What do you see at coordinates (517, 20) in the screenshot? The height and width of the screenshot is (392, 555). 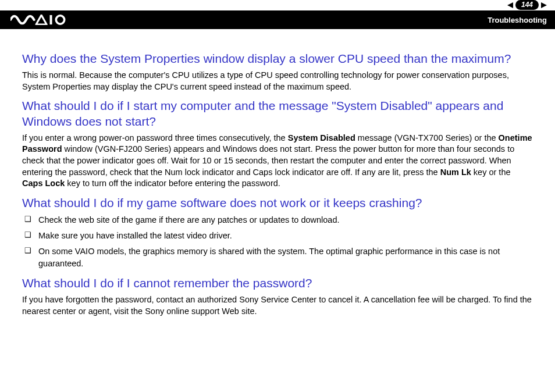 I see `section-title: Troubleshooting` at bounding box center [517, 20].